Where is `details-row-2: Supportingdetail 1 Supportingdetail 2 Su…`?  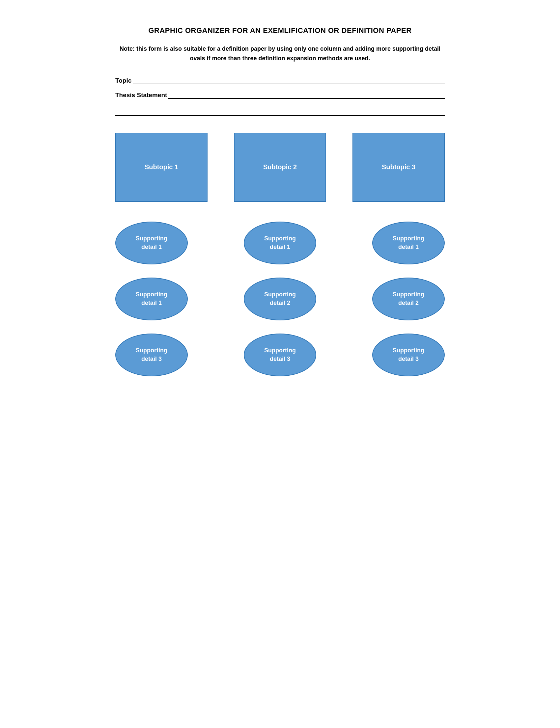 details-row-2: Supportingdetail 1 Supportingdetail 2 Su… is located at coordinates (280, 299).